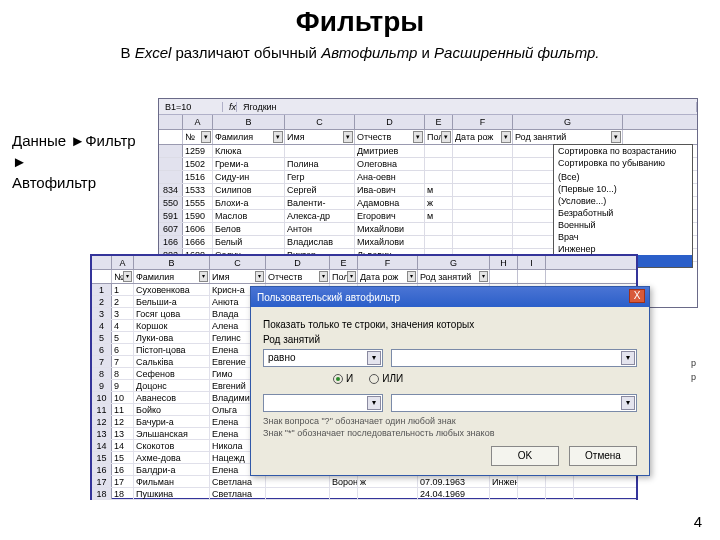 Image resolution: width=720 pixels, height=540 pixels. What do you see at coordinates (171, 203) in the screenshot?
I see `cell: 550` at bounding box center [171, 203].